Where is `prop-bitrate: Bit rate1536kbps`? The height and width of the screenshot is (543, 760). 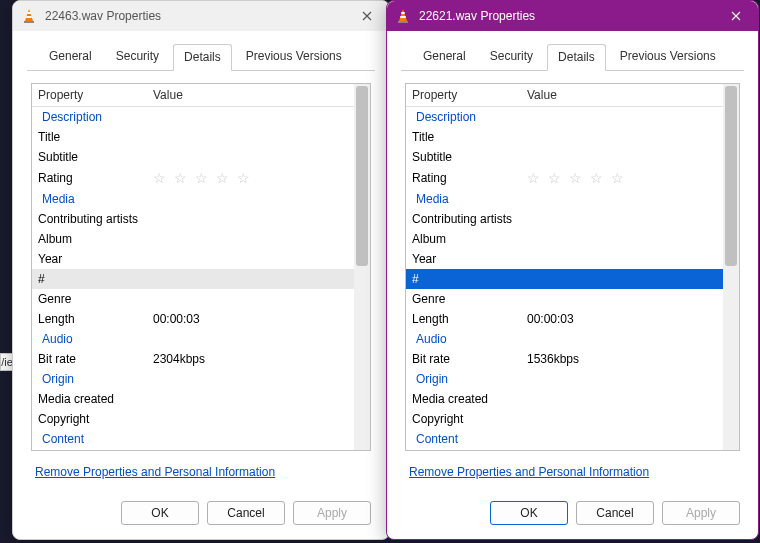
prop-bitrate: Bit rate1536kbps is located at coordinates (564, 359).